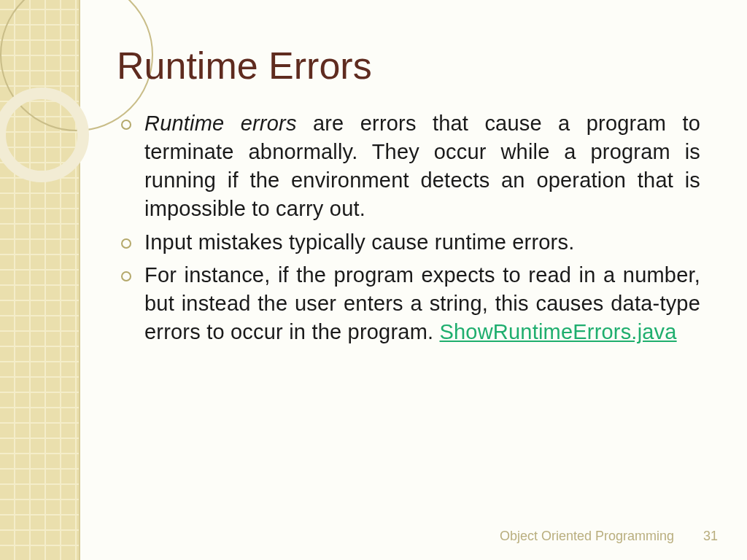 This screenshot has height=560, width=747. Describe the element at coordinates (559, 332) in the screenshot. I see `code-link: ShowRuntimeErrors.java` at that location.